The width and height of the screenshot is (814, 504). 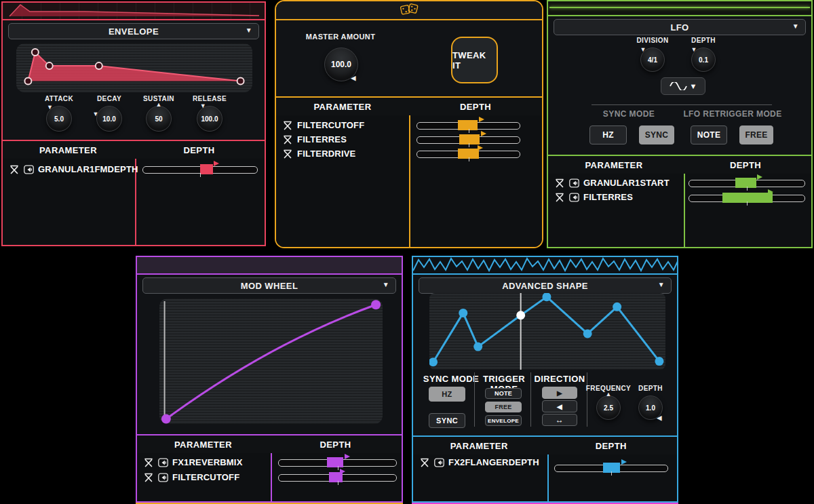 What do you see at coordinates (756, 135) in the screenshot?
I see `retrigger-free-button: FREE` at bounding box center [756, 135].